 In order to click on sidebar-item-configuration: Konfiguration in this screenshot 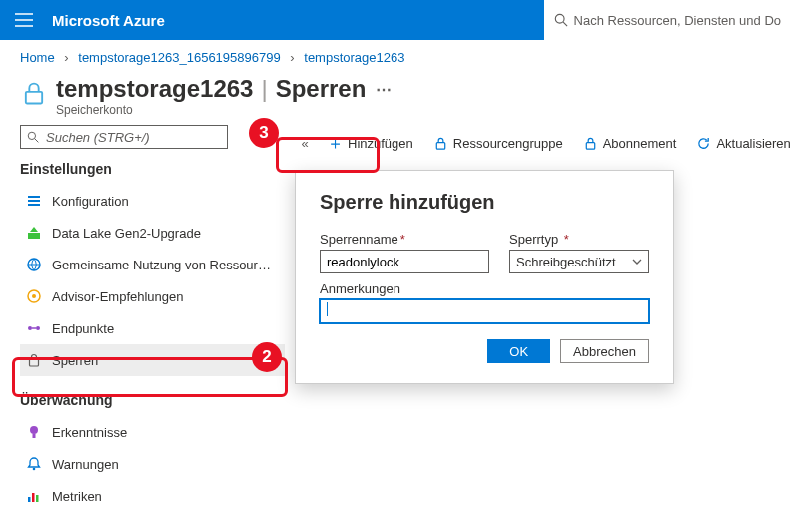, I will do `click(152, 201)`.